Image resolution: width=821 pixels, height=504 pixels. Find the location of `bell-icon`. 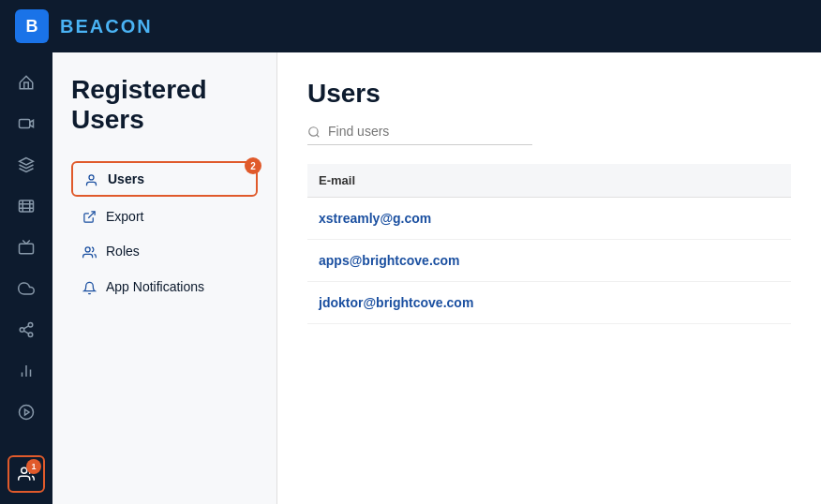

bell-icon is located at coordinates (90, 287).